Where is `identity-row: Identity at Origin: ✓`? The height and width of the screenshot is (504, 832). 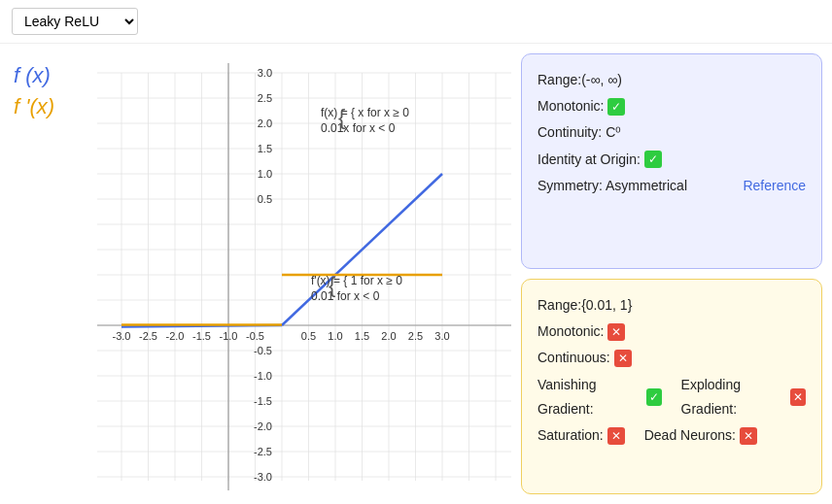 identity-row: Identity at Origin: ✓ is located at coordinates (672, 159).